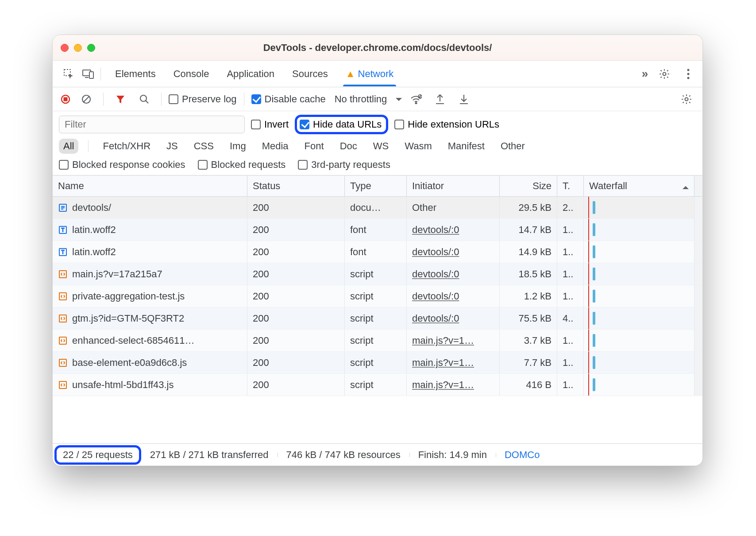 The height and width of the screenshot is (536, 756). I want to click on network-conditions-icon, so click(416, 99).